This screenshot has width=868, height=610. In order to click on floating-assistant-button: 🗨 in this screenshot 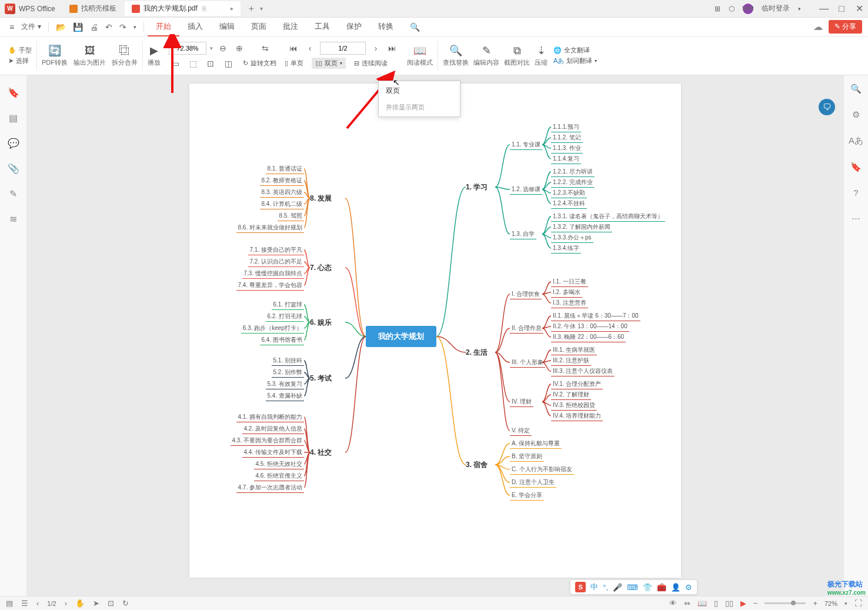, I will do `click(827, 107)`.